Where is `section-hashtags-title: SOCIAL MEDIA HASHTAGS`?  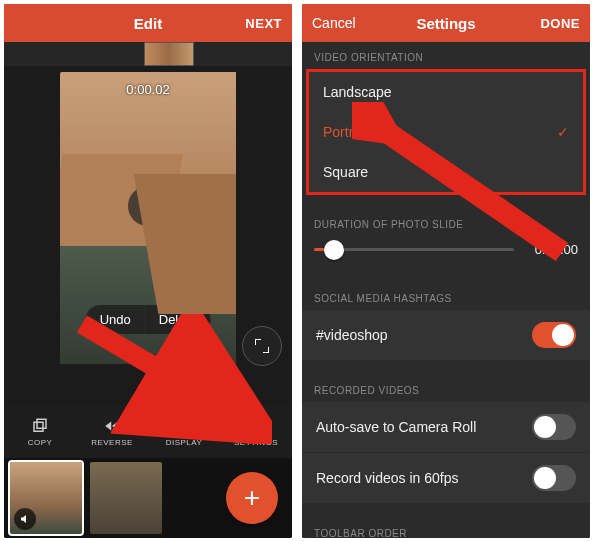
section-hashtags-title: SOCIAL MEDIA HASHTAGS is located at coordinates (446, 296).